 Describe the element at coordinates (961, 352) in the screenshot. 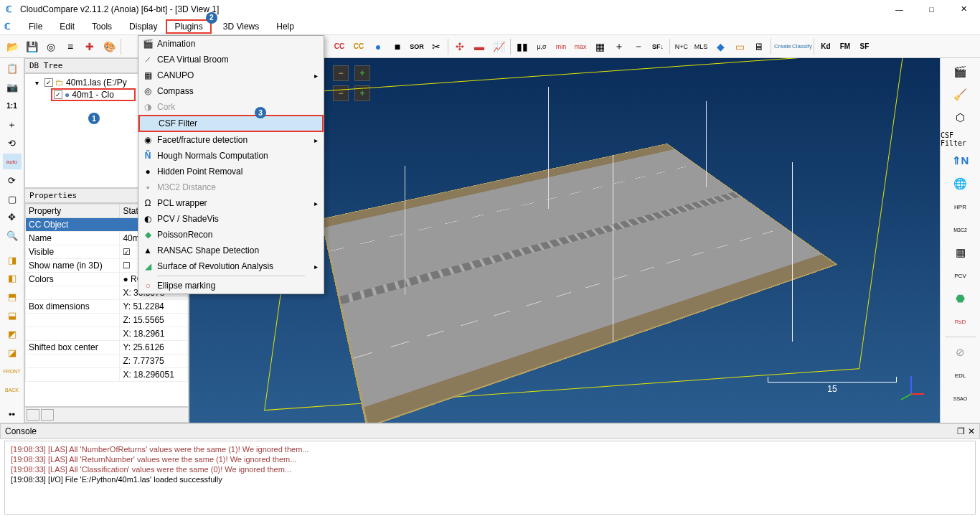

I see `rt-disable: ⊘` at that location.